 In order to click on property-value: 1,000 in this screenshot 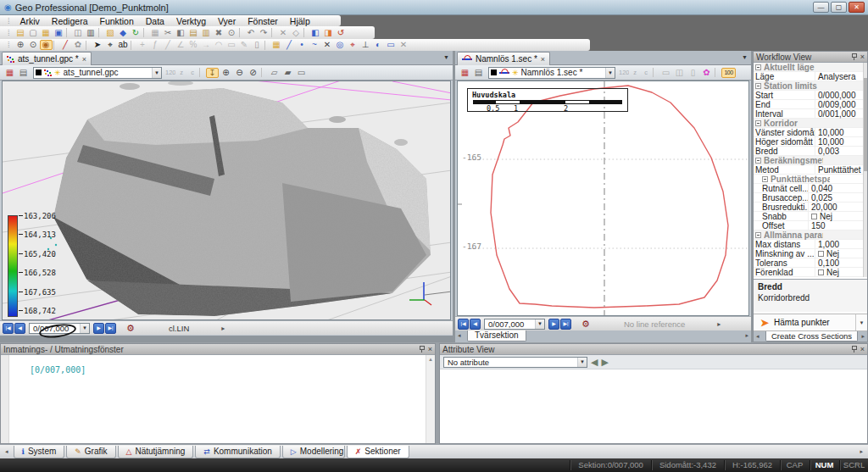, I will do `click(841, 244)`.